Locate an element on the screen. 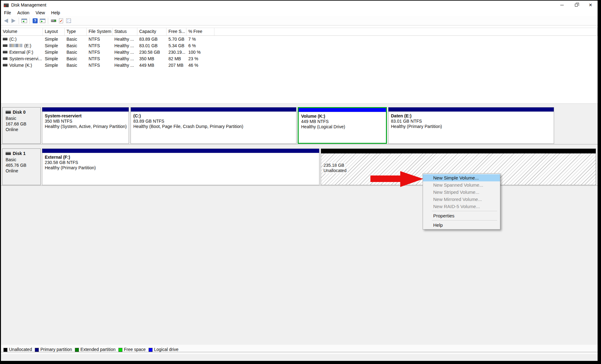 Image resolution: width=601 pixels, height=364 pixels. column-header-status: Status is located at coordinates (125, 32).